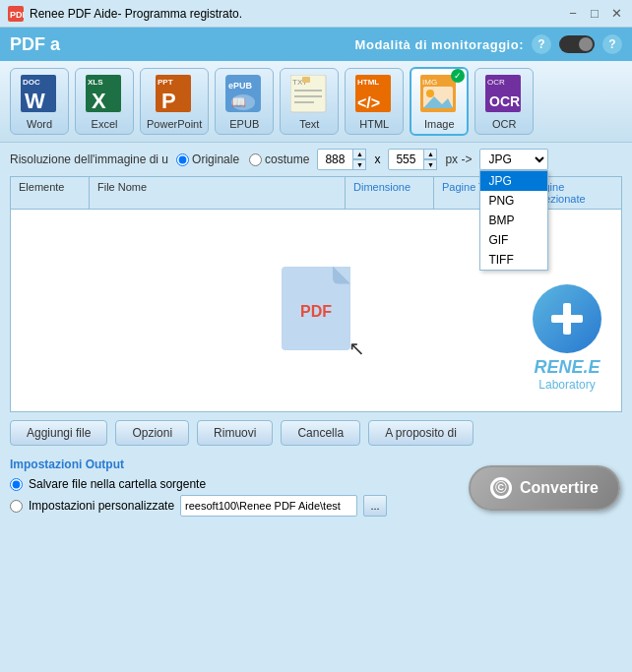 Image resolution: width=632 pixels, height=672 pixels. What do you see at coordinates (117, 484) in the screenshot?
I see `output-label-1: Salvare file nella cartella sorgente` at bounding box center [117, 484].